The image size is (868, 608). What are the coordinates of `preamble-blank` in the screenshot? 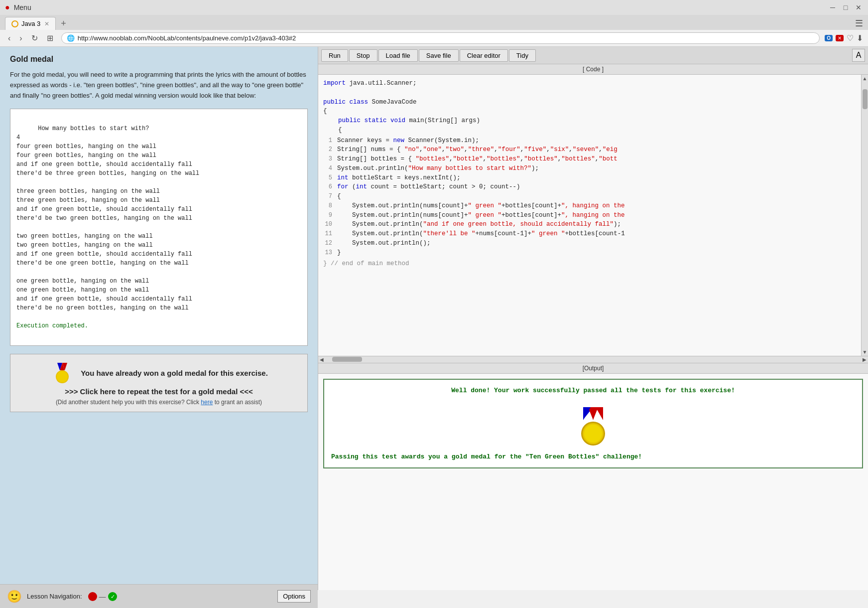 It's located at (590, 93).